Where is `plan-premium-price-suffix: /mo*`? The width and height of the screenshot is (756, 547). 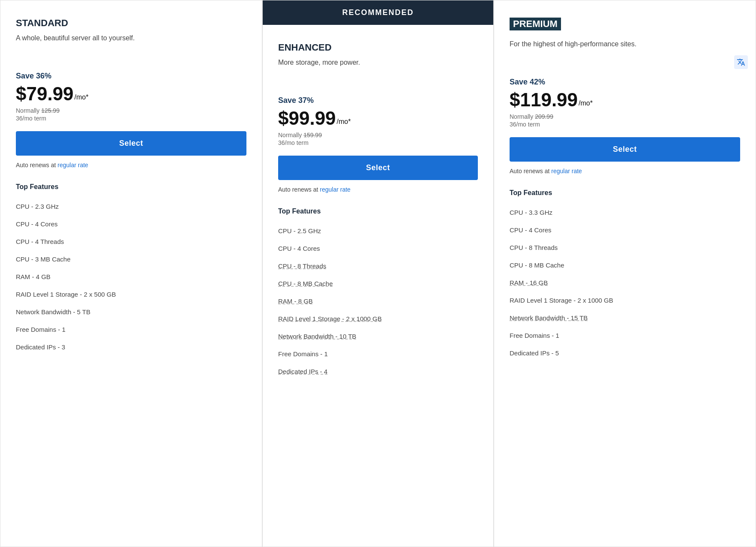 plan-premium-price-suffix: /mo* is located at coordinates (585, 103).